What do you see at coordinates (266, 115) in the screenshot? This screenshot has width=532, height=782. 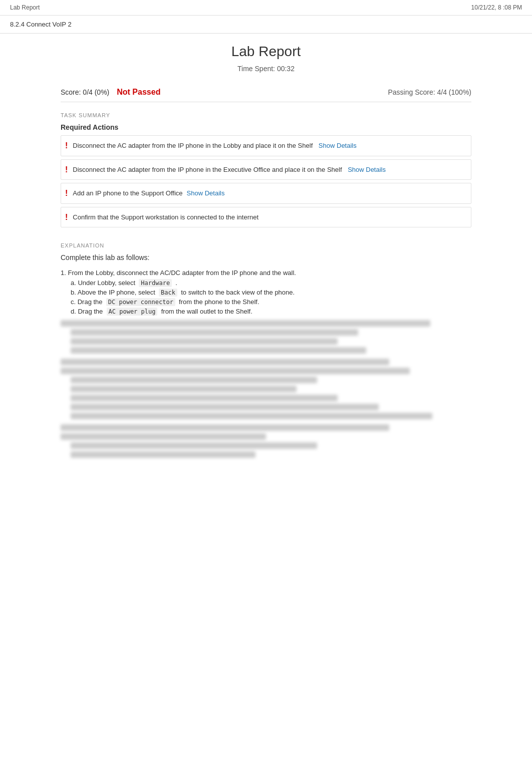 I see `task-summary-label: TASK SUMMARY` at bounding box center [266, 115].